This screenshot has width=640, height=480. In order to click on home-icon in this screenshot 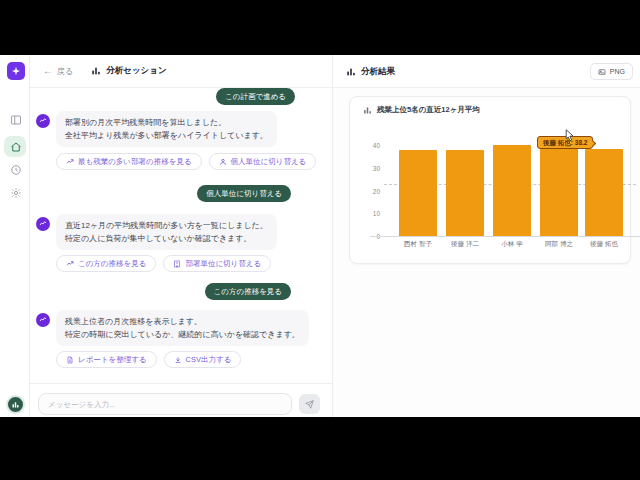, I will do `click(16, 147)`.